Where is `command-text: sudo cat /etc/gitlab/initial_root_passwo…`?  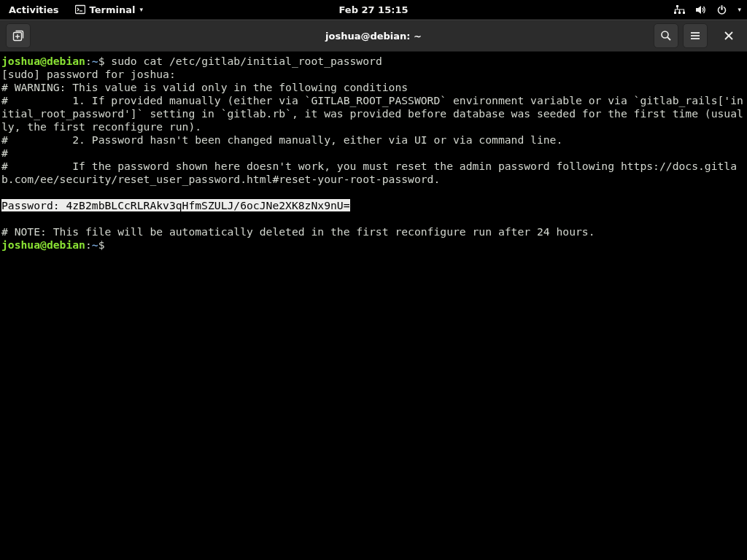
command-text: sudo cat /etc/gitlab/initial_root_passwo… is located at coordinates (247, 61).